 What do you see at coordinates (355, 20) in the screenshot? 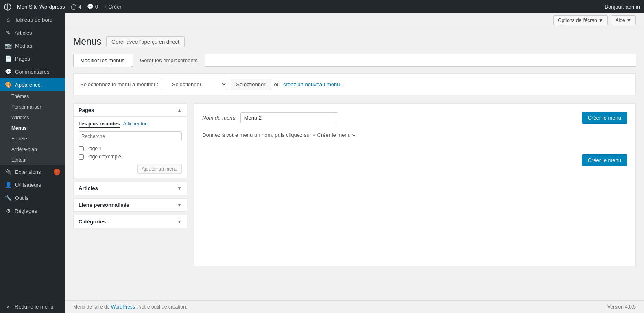
I see `content-topbar: Options de l'écran ▼ Aide ▼` at bounding box center [355, 20].